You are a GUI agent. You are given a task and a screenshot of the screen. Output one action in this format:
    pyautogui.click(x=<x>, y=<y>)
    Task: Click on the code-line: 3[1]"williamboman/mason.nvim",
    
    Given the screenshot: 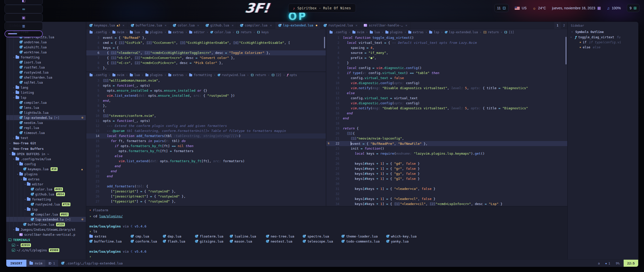 What is the action you would take?
    pyautogui.click(x=206, y=81)
    